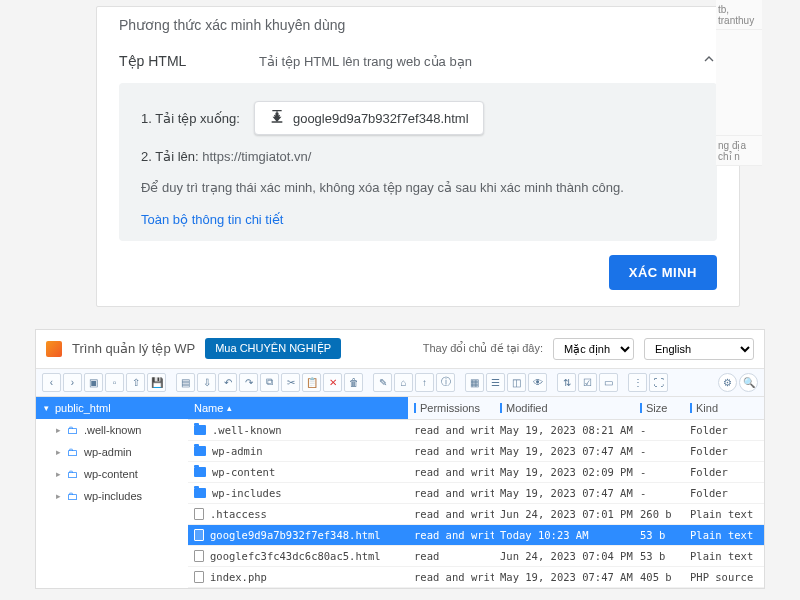 The height and width of the screenshot is (600, 800). Describe the element at coordinates (424, 382) in the screenshot. I see `up-icon: ↑` at that location.